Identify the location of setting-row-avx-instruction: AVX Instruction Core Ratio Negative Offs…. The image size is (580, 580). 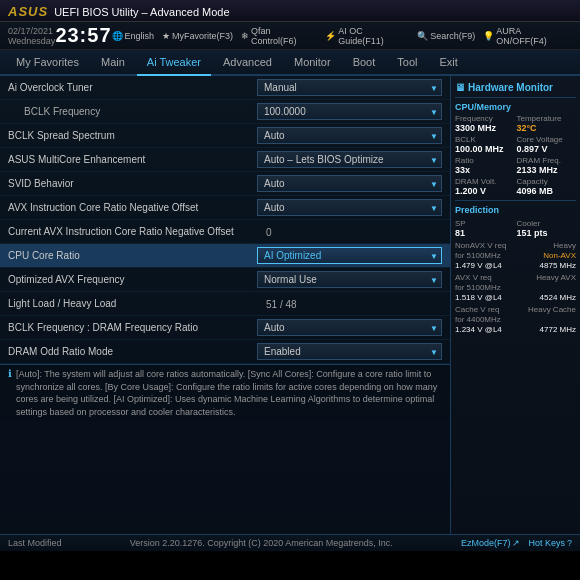
(225, 208).